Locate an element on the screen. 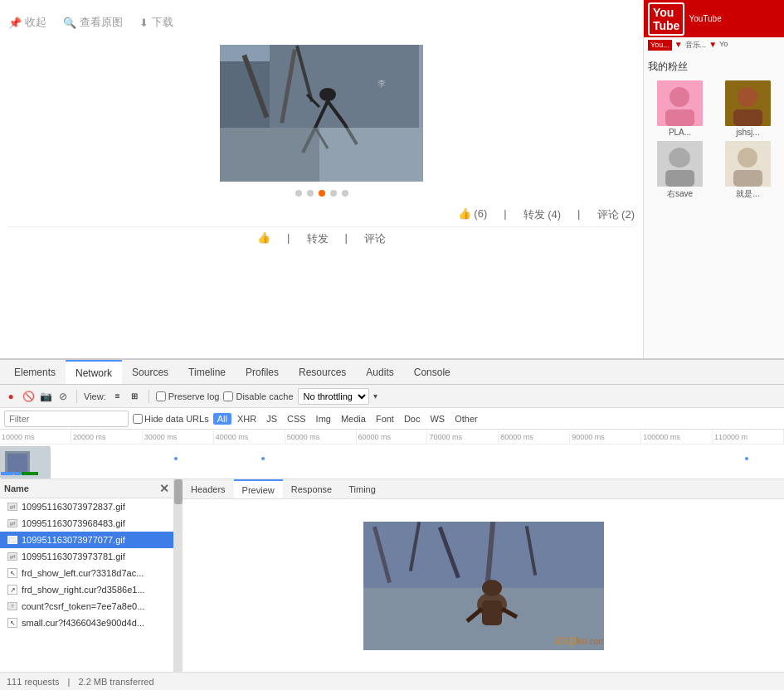 The image size is (784, 690). comment-button: 评论 is located at coordinates (375, 239).